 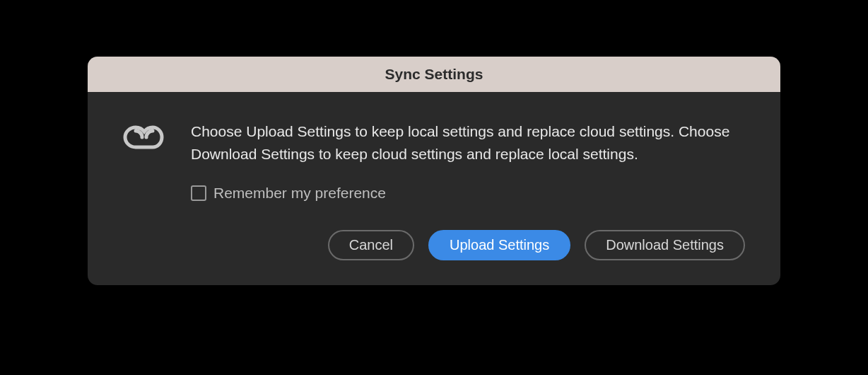 What do you see at coordinates (468, 143) in the screenshot?
I see `dialog-description: Choose Upload Settings to keep local set…` at bounding box center [468, 143].